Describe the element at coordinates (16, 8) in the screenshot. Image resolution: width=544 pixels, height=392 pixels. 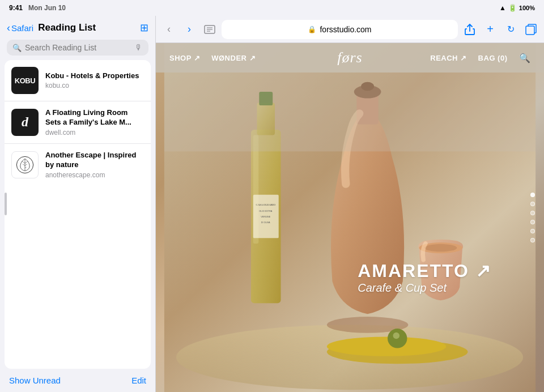
I see `status-time: 9:41` at that location.